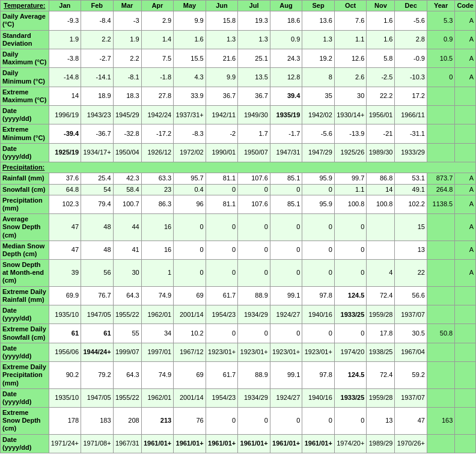 The image size is (476, 469). What do you see at coordinates (65, 352) in the screenshot?
I see `table-cell: 1956/06` at bounding box center [65, 352].